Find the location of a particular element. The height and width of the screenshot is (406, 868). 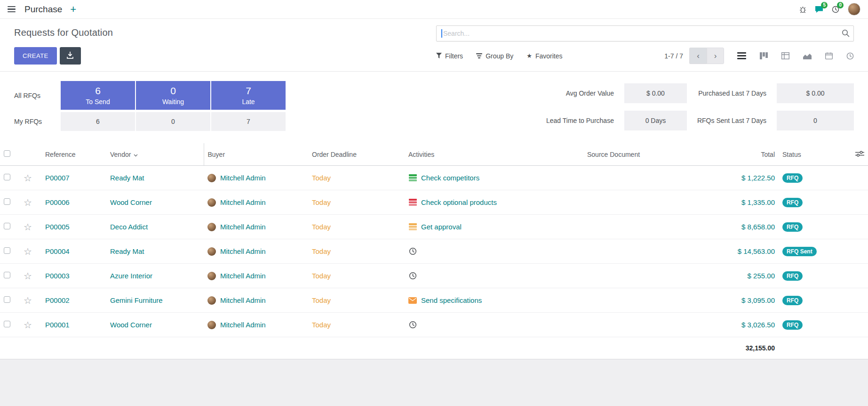

tile-to-send-label: To Send is located at coordinates (98, 102).